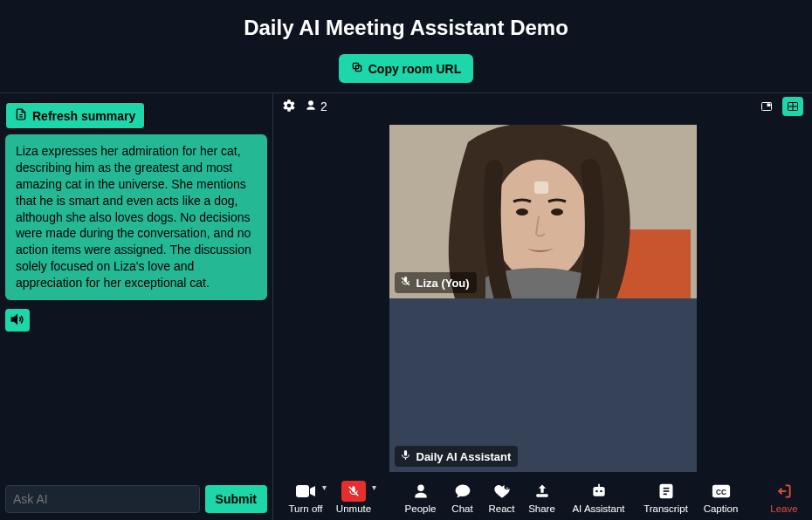 The image size is (812, 520). I want to click on refresh-summary-label: Refresh summary, so click(84, 116).